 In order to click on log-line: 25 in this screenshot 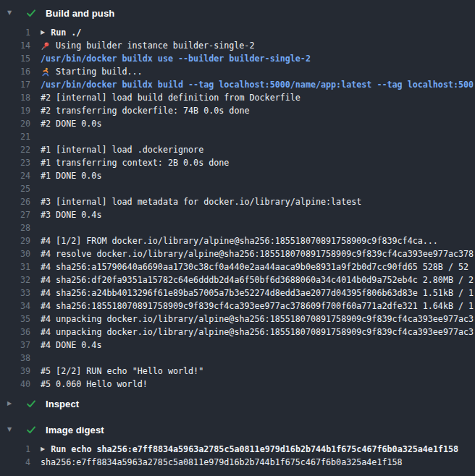, I will do `click(238, 189)`.